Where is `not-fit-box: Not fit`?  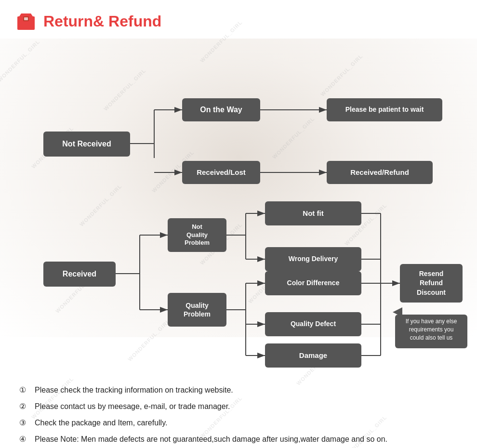 not-fit-box: Not fit is located at coordinates (313, 213).